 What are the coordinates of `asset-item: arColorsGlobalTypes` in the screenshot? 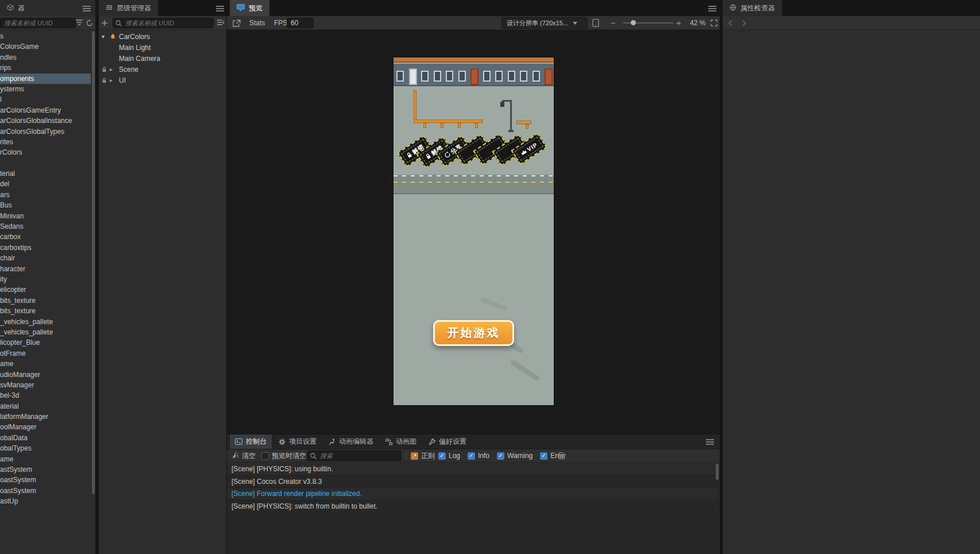 It's located at (45, 132).